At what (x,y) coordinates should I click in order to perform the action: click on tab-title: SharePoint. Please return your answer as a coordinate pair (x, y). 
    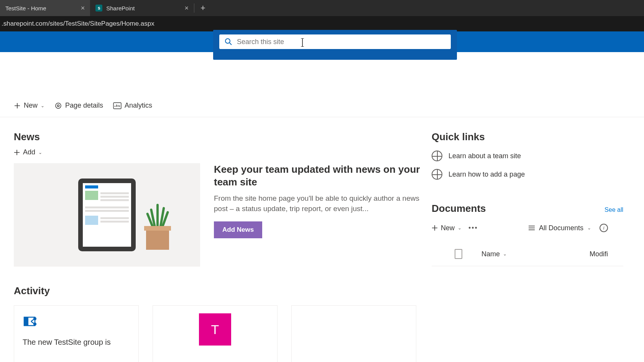
    Looking at the image, I should click on (120, 8).